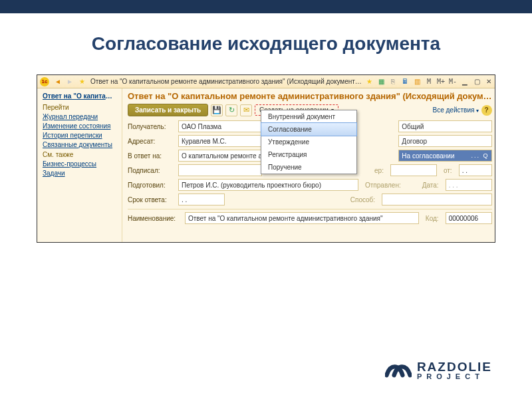  Describe the element at coordinates (477, 82) in the screenshot. I see `maximize-icon: ▢` at that location.